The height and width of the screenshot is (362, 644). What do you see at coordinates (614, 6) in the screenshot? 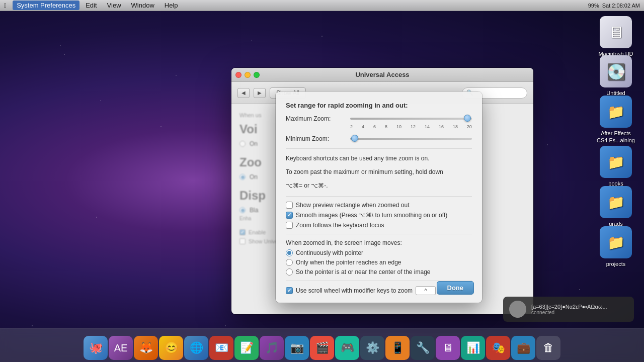
I see `menubar-right: 99% Sat 2:08:02 AM` at bounding box center [614, 6].